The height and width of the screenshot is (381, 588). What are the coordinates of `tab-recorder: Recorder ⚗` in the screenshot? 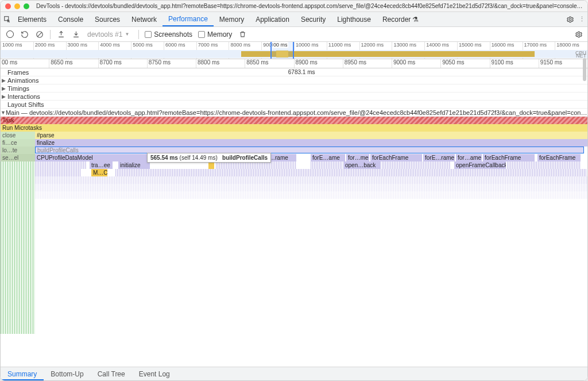 It's located at (401, 20).